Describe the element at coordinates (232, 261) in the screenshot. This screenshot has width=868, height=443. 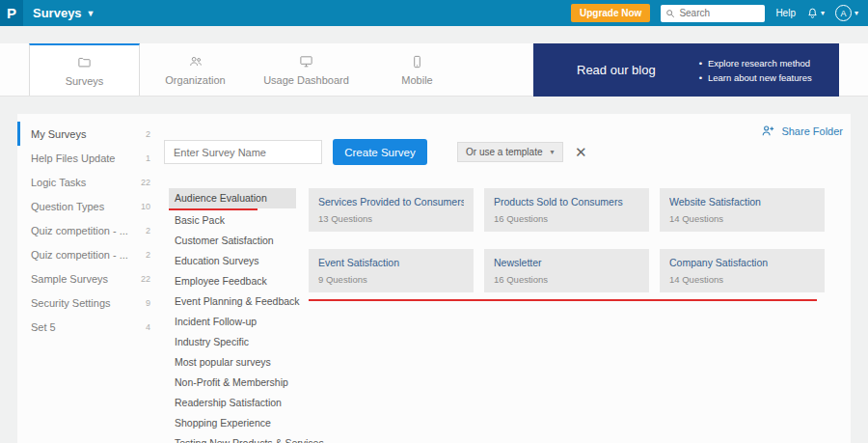
I see `category-item: Education Surveys` at that location.